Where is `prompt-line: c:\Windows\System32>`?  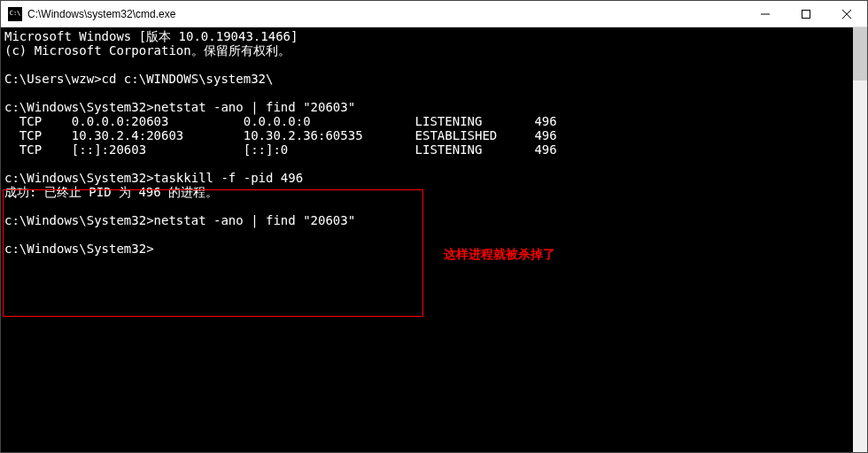
prompt-line: c:\Windows\System32> is located at coordinates (80, 249).